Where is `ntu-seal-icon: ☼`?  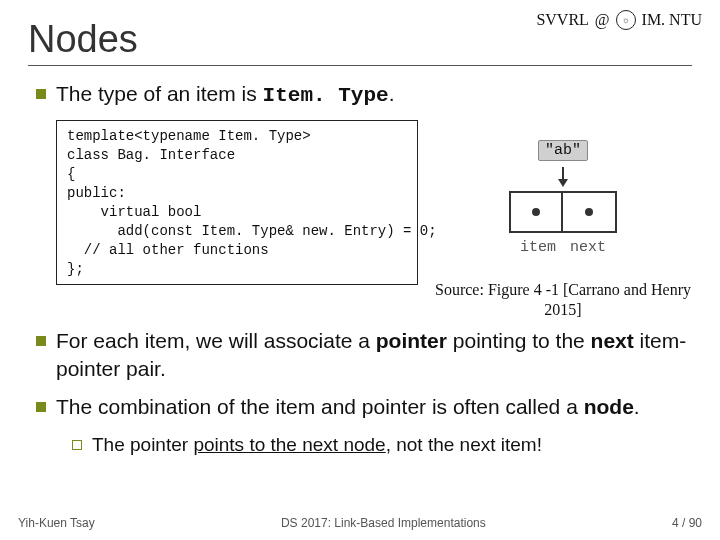 ntu-seal-icon: ☼ is located at coordinates (626, 20).